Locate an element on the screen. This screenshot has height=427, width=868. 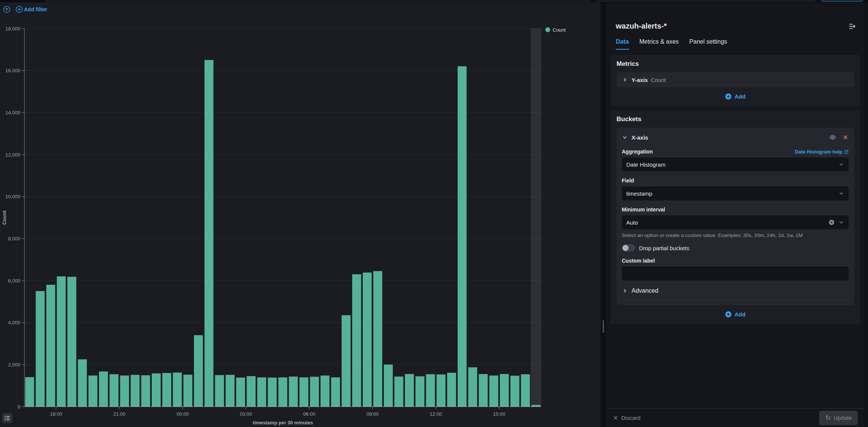
y-tick-label: 2,000 is located at coordinates (14, 365).